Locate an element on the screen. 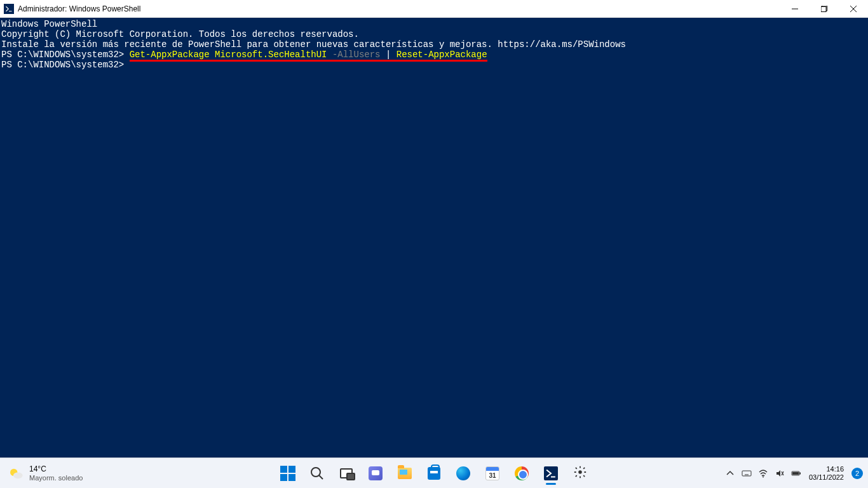 Image resolution: width=868 pixels, height=488 pixels. calendar-icon: 31 is located at coordinates (492, 473).